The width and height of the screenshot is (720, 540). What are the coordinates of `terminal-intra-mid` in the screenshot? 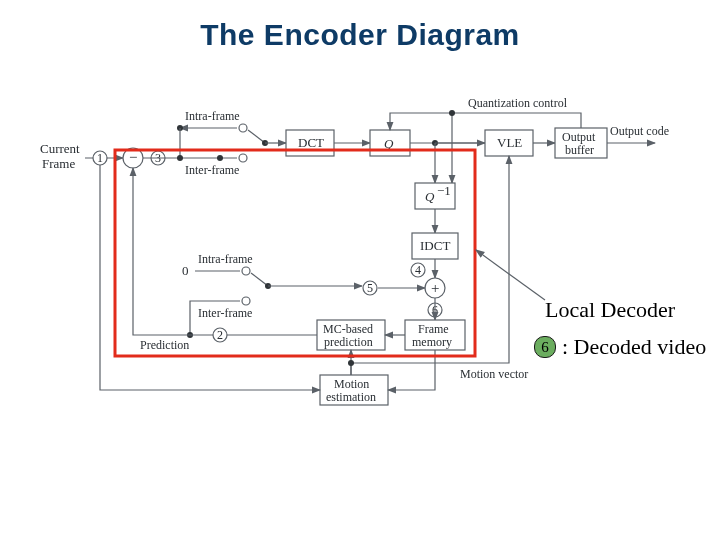 It's located at (246, 271).